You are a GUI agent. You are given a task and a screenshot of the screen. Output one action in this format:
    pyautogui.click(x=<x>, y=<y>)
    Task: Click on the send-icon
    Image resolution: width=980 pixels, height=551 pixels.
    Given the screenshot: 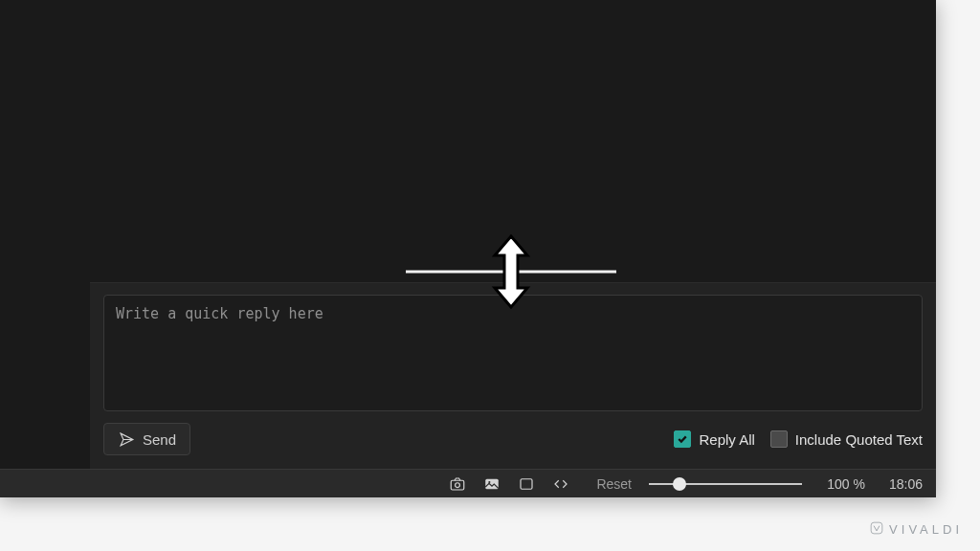 What is the action you would take?
    pyautogui.click(x=126, y=439)
    